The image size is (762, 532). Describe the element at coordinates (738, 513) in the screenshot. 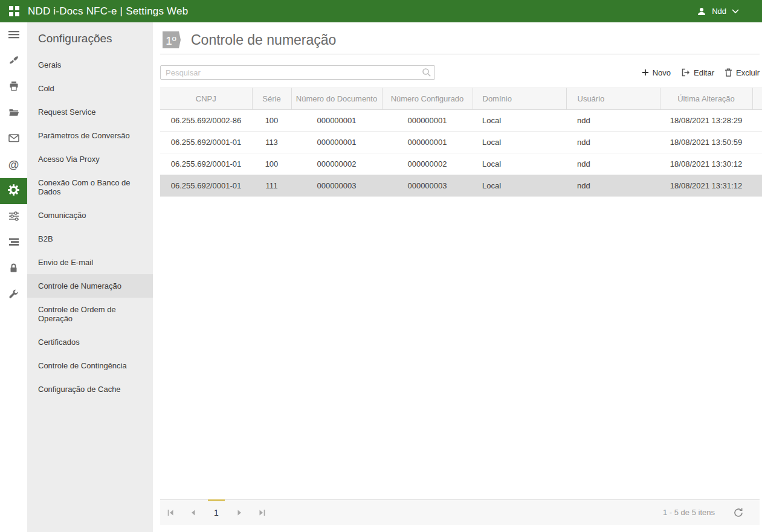

I see `refresh-button` at that location.